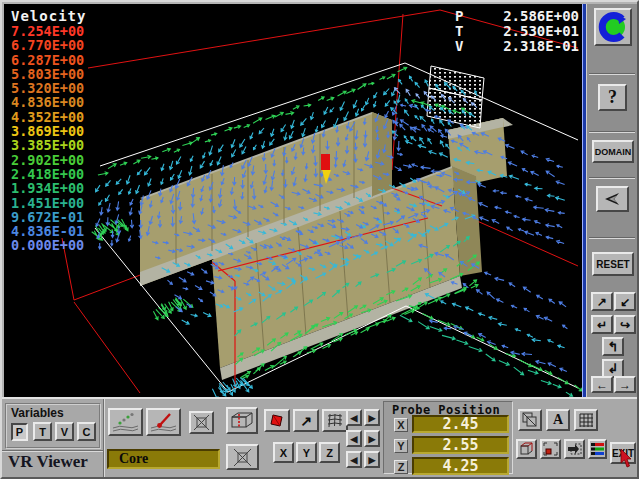  Describe the element at coordinates (460, 445) in the screenshot. I see `probe-y-field: 2.55` at that location.